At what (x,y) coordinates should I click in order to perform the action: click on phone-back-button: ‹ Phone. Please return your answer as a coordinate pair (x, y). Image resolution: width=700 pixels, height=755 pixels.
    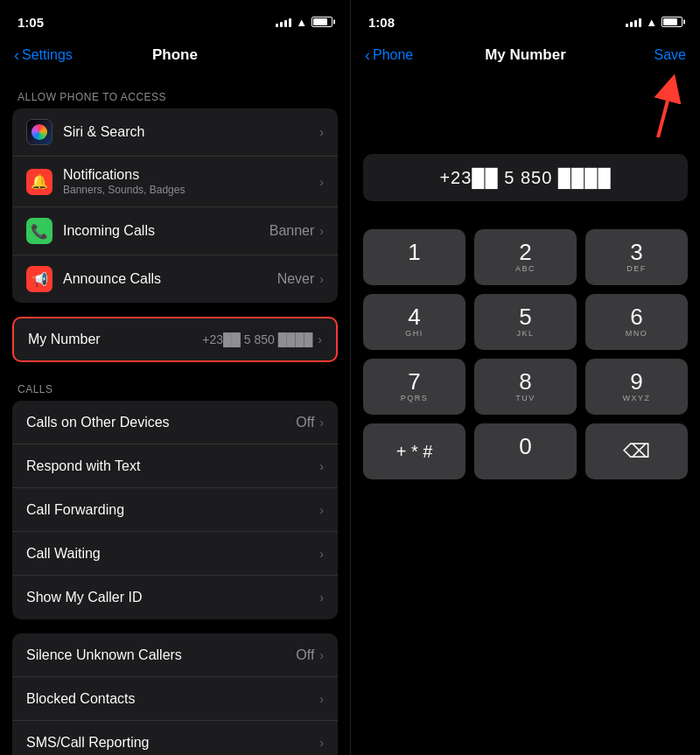
    Looking at the image, I should click on (388, 55).